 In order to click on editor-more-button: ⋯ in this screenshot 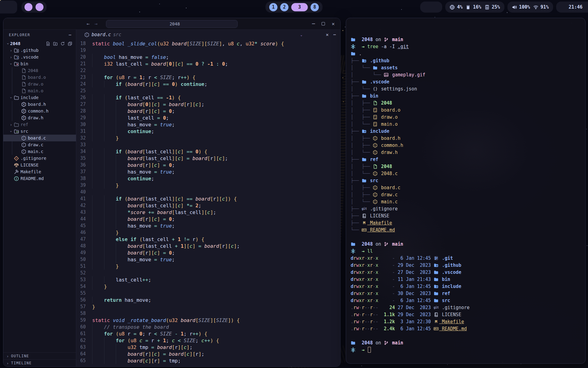, I will do `click(334, 35)`.